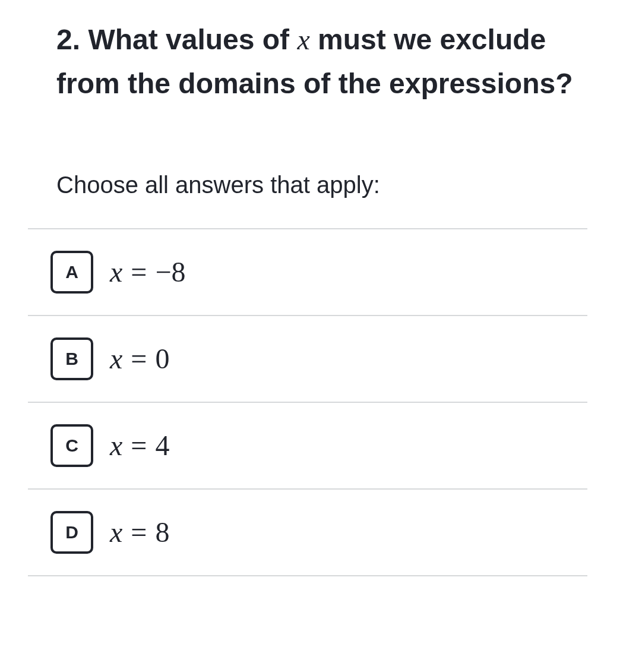 Image resolution: width=623 pixels, height=672 pixels. I want to click on option-letter: A, so click(72, 272).